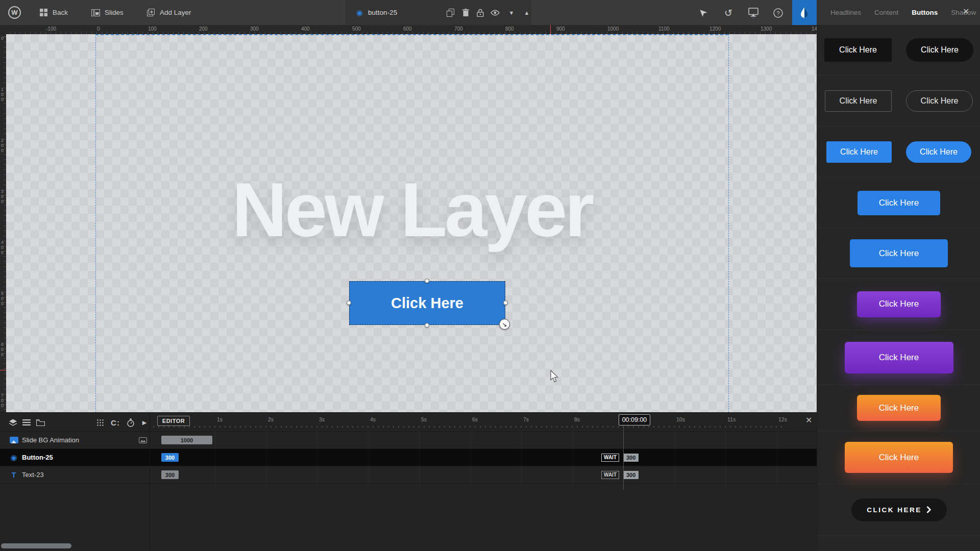 This screenshot has width=980, height=551. Describe the element at coordinates (480, 13) in the screenshot. I see `lock-layer-icon` at that location.